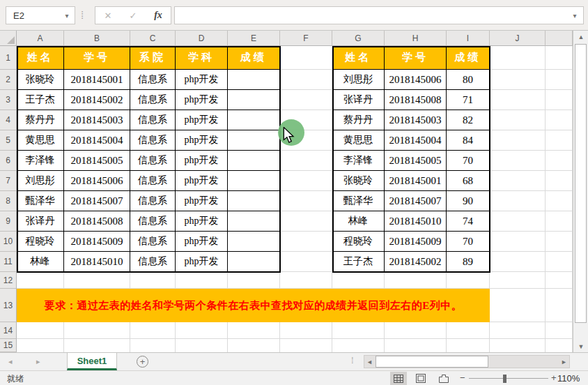  Describe the element at coordinates (415, 38) in the screenshot. I see `column-header-H: H` at that location.